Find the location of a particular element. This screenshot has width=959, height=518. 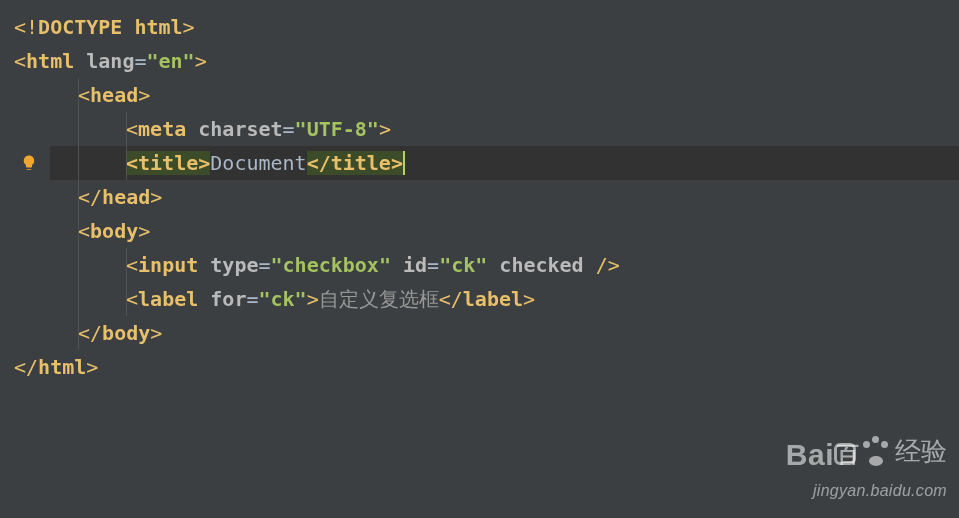

token-text-cjk: 自定义复选框 is located at coordinates (379, 299).